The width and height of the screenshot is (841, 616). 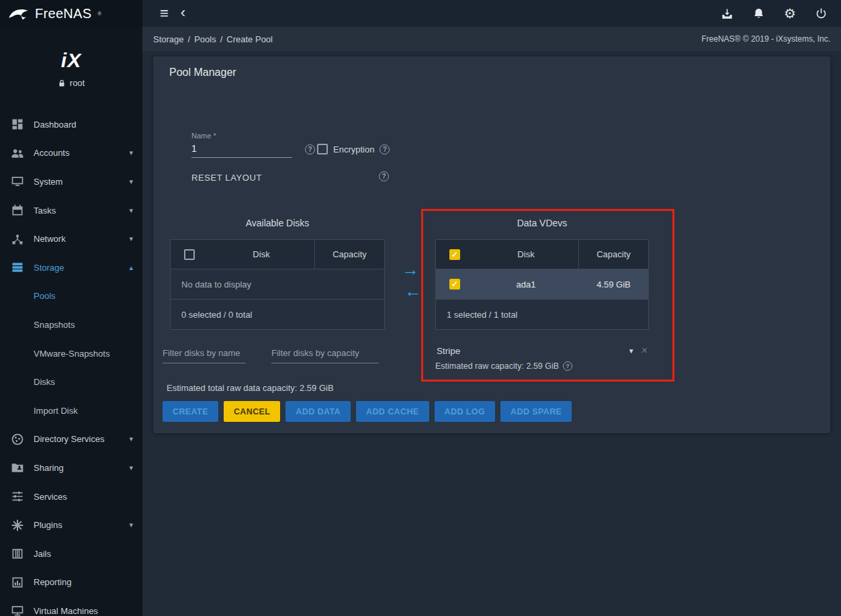 What do you see at coordinates (277, 314) in the screenshot?
I see `selection-summary: 0 selected / 0 total` at bounding box center [277, 314].